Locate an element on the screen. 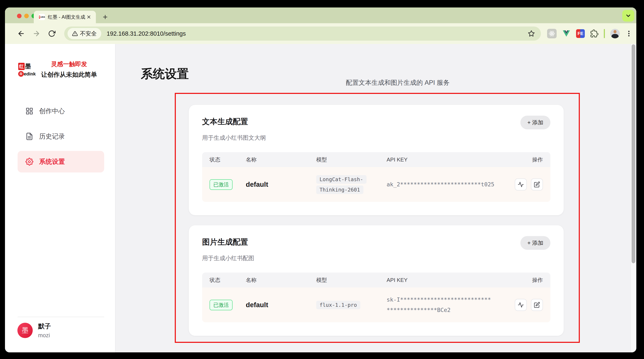 This screenshot has height=359, width=644. vue-devtools-icon is located at coordinates (566, 34).